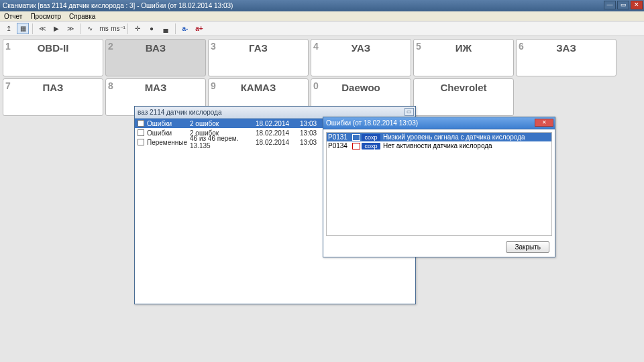 This screenshot has height=362, width=644. Describe the element at coordinates (13, 16) in the screenshot. I see `menu-report: Отчет` at that location.